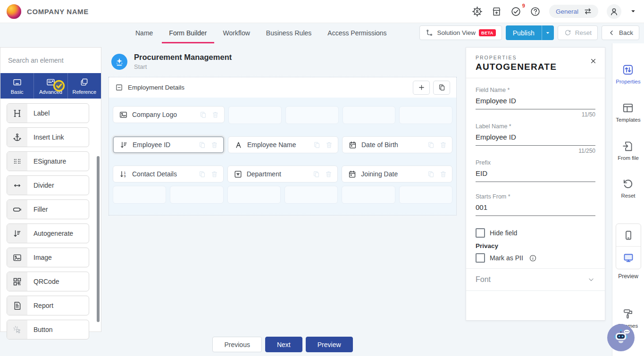 The height and width of the screenshot is (356, 644). I want to click on form-field-employee-name: Employee Name, so click(283, 145).